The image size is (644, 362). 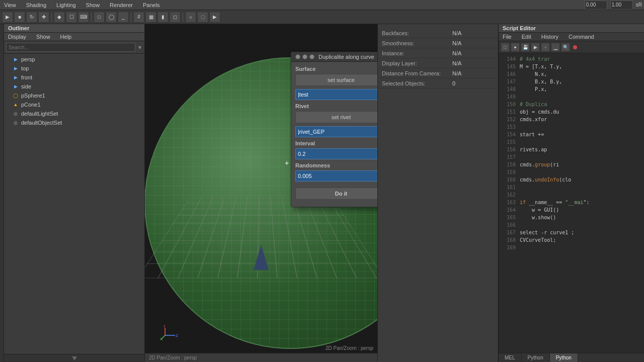 What do you see at coordinates (43, 37) in the screenshot?
I see `outliner-menu-show: Show` at bounding box center [43, 37].